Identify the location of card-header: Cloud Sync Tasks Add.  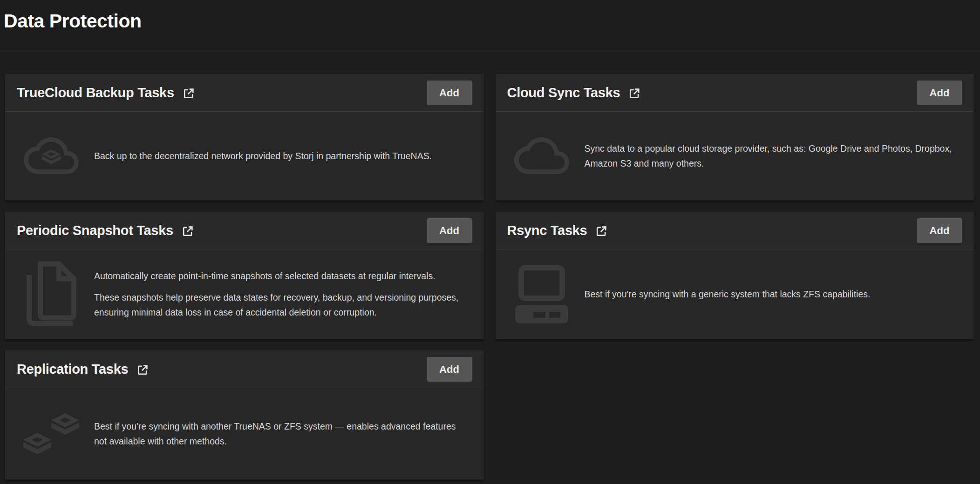
(735, 93).